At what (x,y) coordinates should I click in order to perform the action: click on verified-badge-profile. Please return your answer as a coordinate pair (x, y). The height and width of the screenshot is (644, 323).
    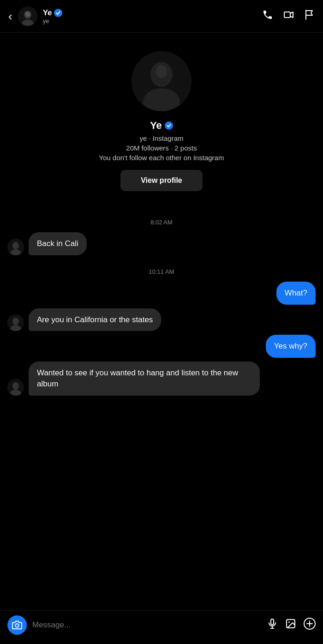
    Looking at the image, I should click on (169, 126).